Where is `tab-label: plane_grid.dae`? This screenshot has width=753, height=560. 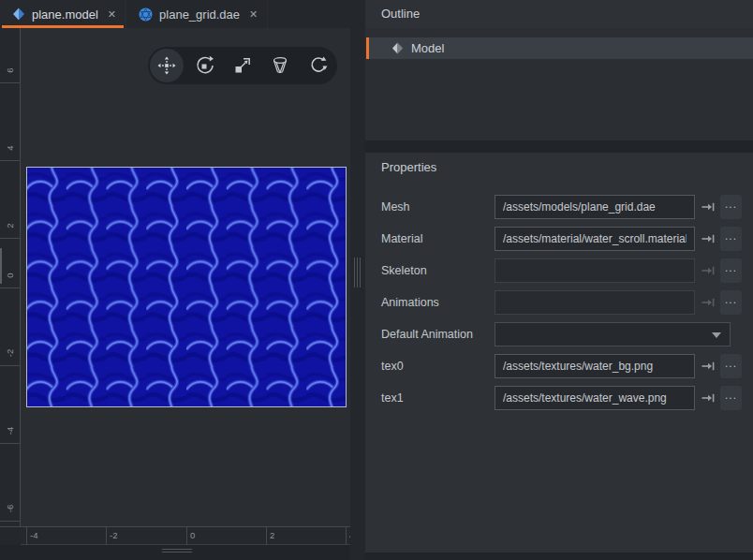 tab-label: plane_grid.dae is located at coordinates (199, 15).